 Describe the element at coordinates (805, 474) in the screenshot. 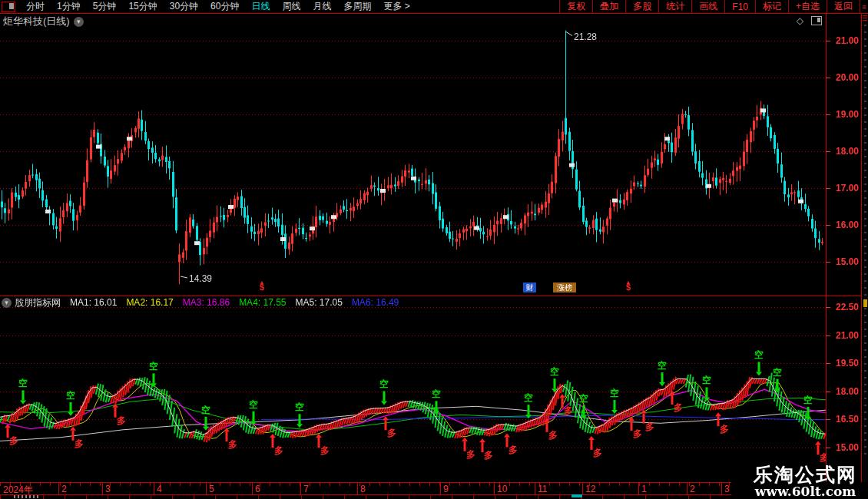

I see `watermark-cn: 乐淘公式网` at that location.